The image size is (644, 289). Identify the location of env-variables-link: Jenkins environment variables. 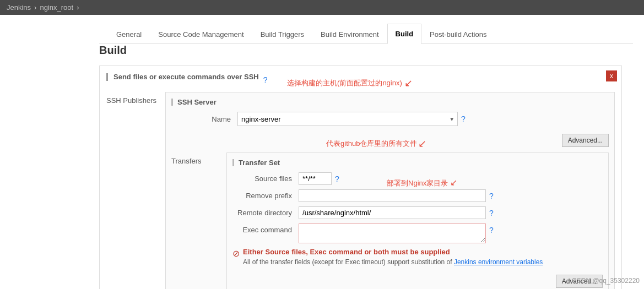
(498, 262).